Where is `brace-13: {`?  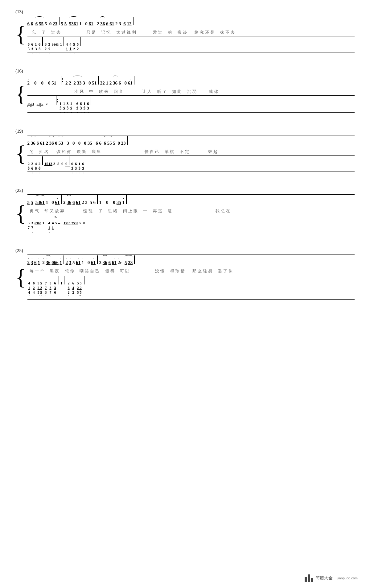 brace-13: { is located at coordinates (21, 34).